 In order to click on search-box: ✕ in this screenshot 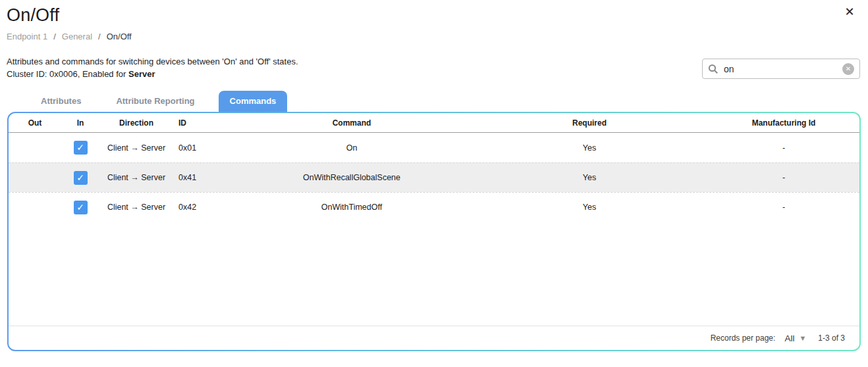, I will do `click(781, 68)`.